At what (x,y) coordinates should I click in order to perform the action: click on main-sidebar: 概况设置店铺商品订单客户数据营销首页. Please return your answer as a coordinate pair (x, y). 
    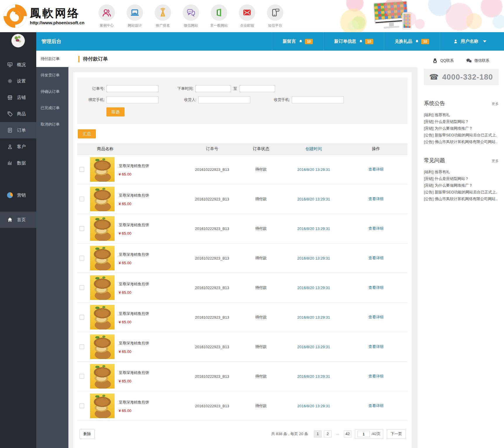
    Looking at the image, I should click on (18, 240).